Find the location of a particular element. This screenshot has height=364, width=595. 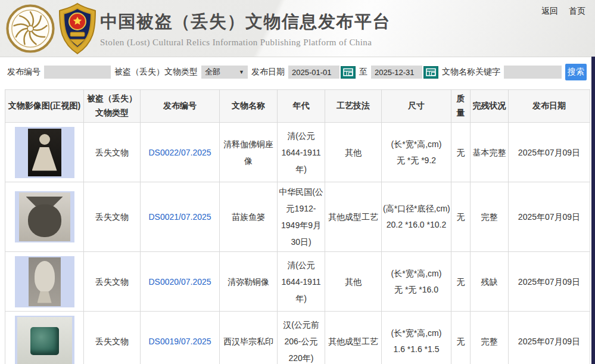

table-row: 丢失文物 DS0019/07.2025 西汉毕宗私印 汉(公元前206-公元22… is located at coordinates (298, 338).